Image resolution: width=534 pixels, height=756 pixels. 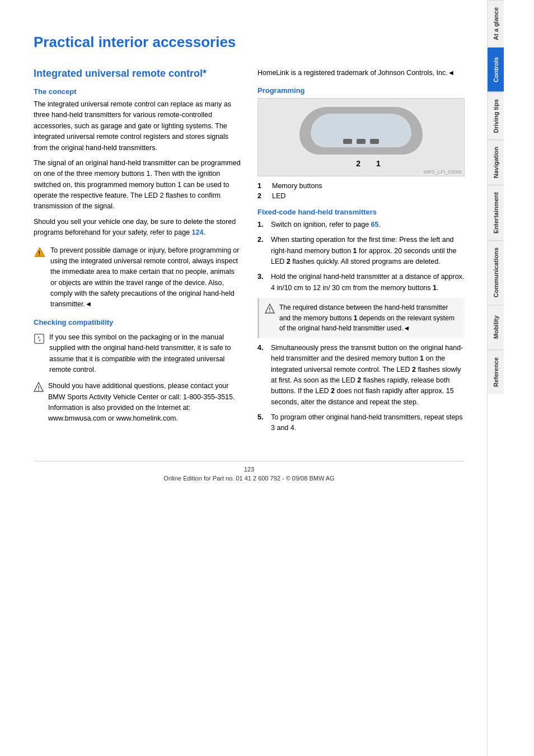 What do you see at coordinates (145, 354) in the screenshot?
I see `checking-text: If you see this symbol on the packaging …` at bounding box center [145, 354].